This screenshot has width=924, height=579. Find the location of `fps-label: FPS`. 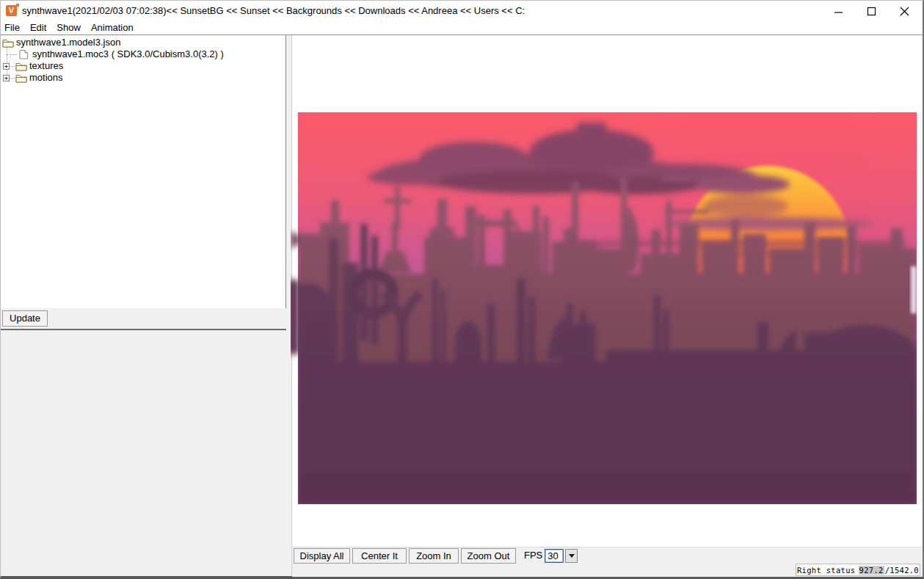

fps-label: FPS is located at coordinates (533, 556).